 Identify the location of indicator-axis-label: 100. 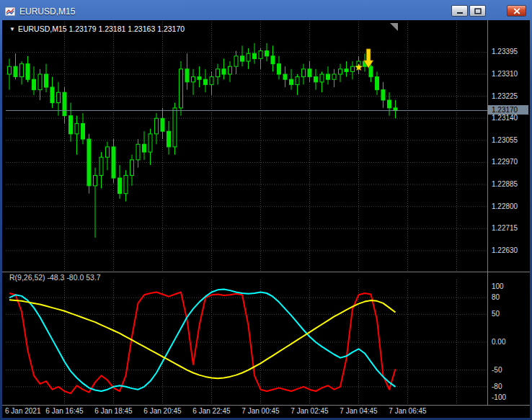
(497, 287).